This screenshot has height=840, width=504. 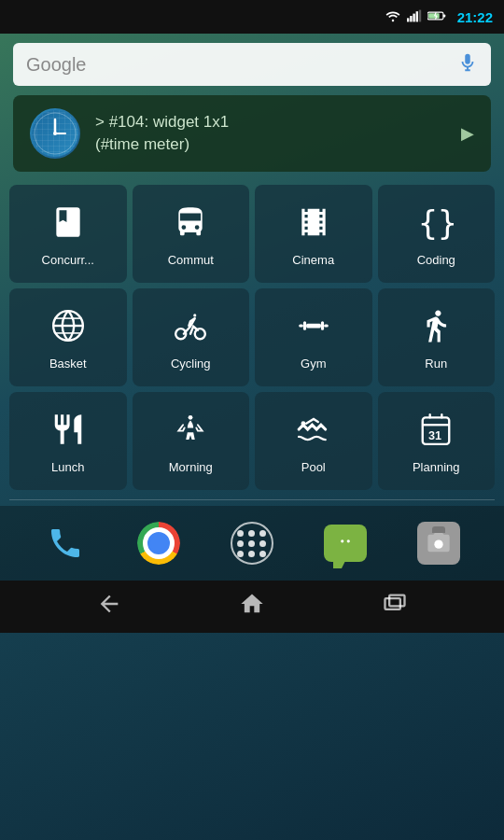 What do you see at coordinates (252, 133) in the screenshot?
I see `widget-area: > #104: widget 1x1 (#time meter) ▶` at bounding box center [252, 133].